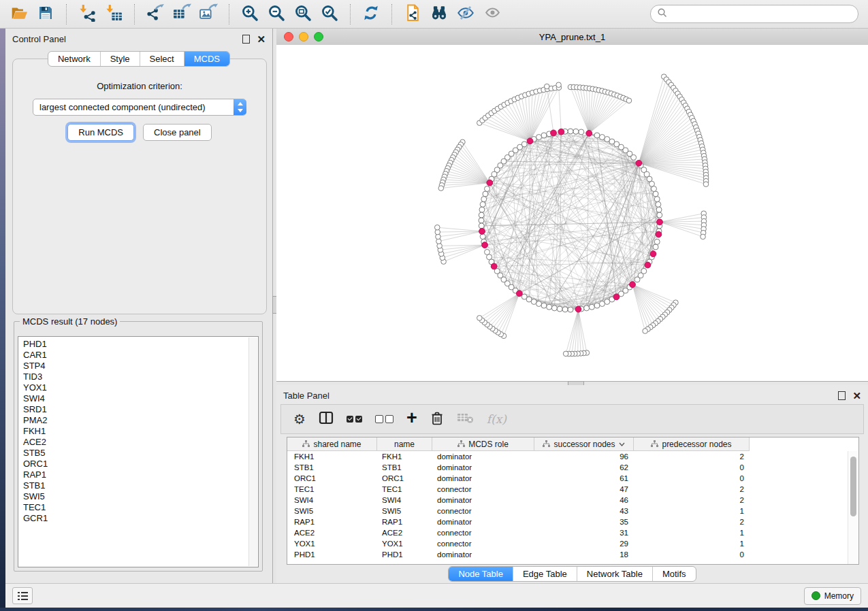 The width and height of the screenshot is (868, 611). Describe the element at coordinates (332, 444) in the screenshot. I see `column-header-shared-name: shared name` at that location.